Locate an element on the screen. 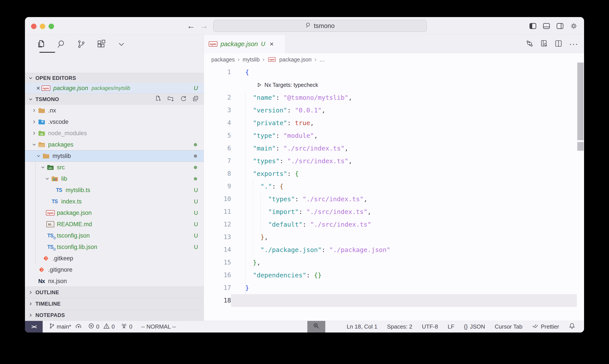 The image size is (609, 364). toggle-primary-sidebar-icon is located at coordinates (533, 26).